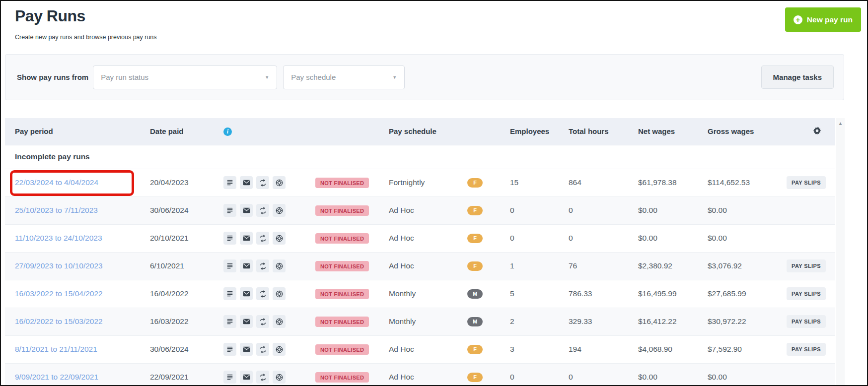 Image resolution: width=868 pixels, height=386 pixels. Describe the element at coordinates (420, 294) in the screenshot. I see `pay-run-row: 16/03/2022 to 15/04/2022 16/04/2022` at that location.